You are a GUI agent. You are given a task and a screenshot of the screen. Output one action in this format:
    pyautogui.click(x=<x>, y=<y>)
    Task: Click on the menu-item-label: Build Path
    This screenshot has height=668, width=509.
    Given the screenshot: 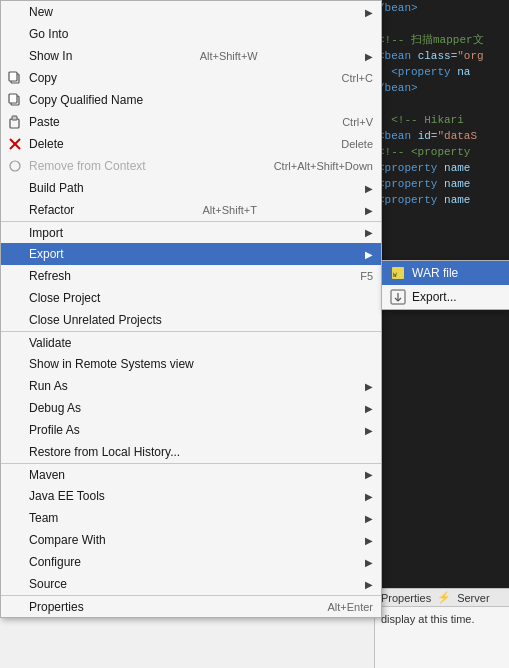 What is the action you would take?
    pyautogui.click(x=56, y=188)
    